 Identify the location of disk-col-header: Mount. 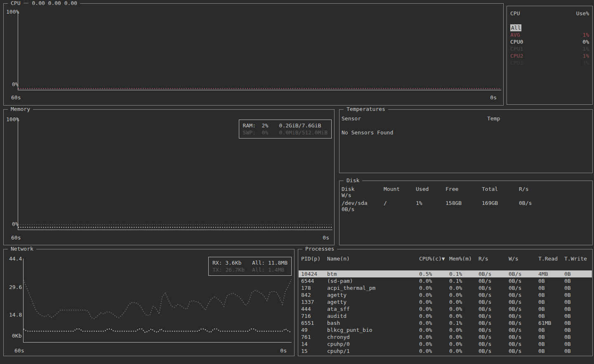
(400, 189).